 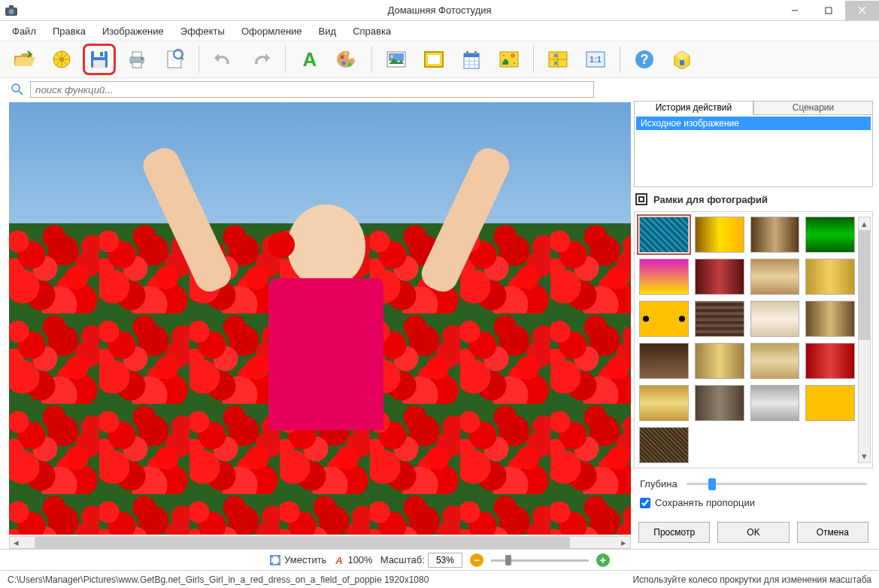 I want to click on search-input, so click(x=312, y=89).